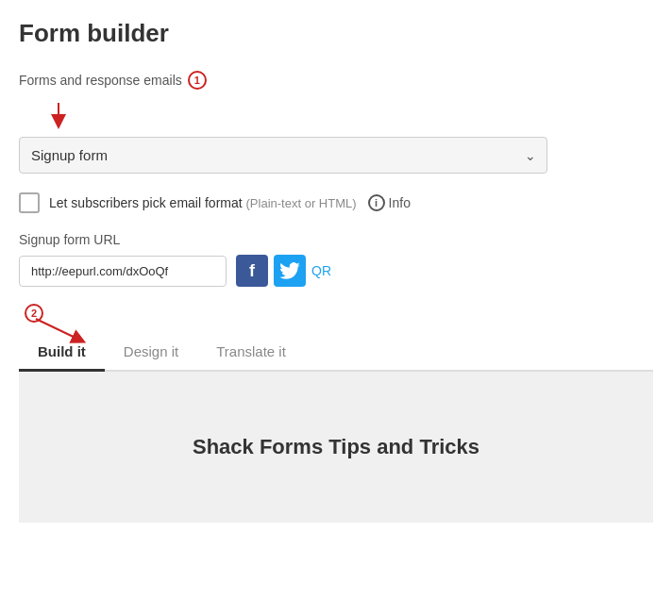  I want to click on tabs-row: Build it Design it Translate it, so click(336, 353).